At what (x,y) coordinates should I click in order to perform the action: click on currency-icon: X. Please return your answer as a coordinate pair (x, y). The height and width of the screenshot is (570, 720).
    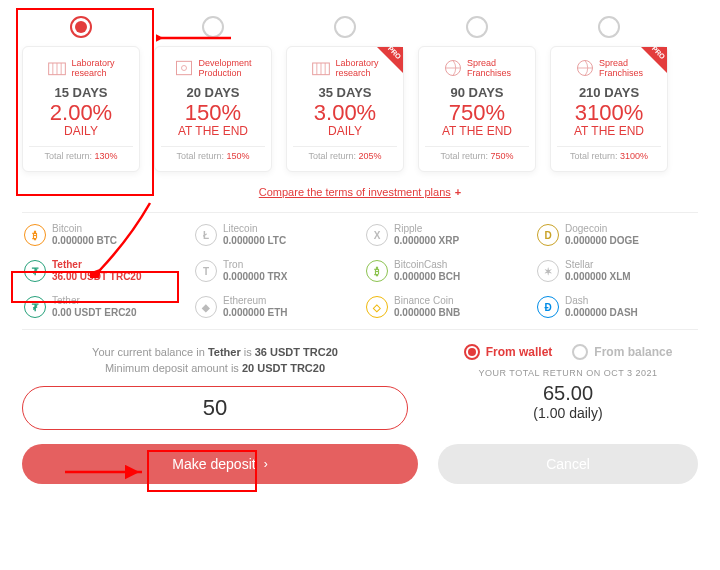
    Looking at the image, I should click on (377, 235).